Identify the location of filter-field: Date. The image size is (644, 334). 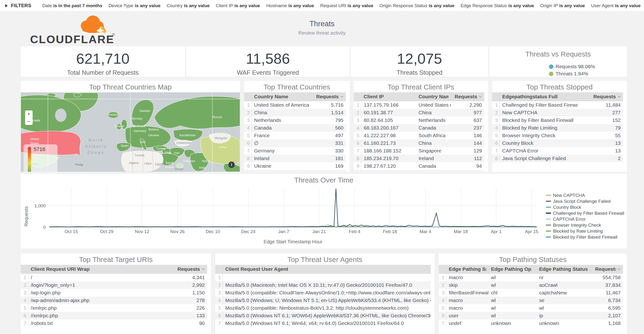
(47, 6).